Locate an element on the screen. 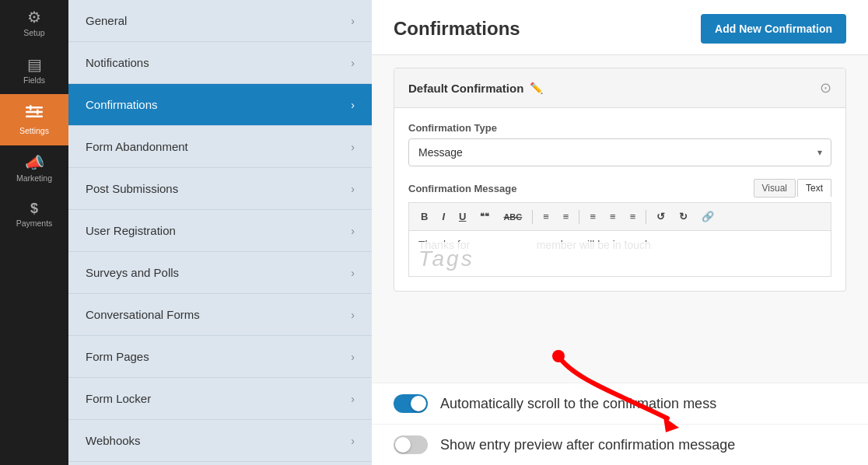 Image resolution: width=868 pixels, height=465 pixels. menu-item-surveys-polls: Surveys and Polls › is located at coordinates (220, 273).